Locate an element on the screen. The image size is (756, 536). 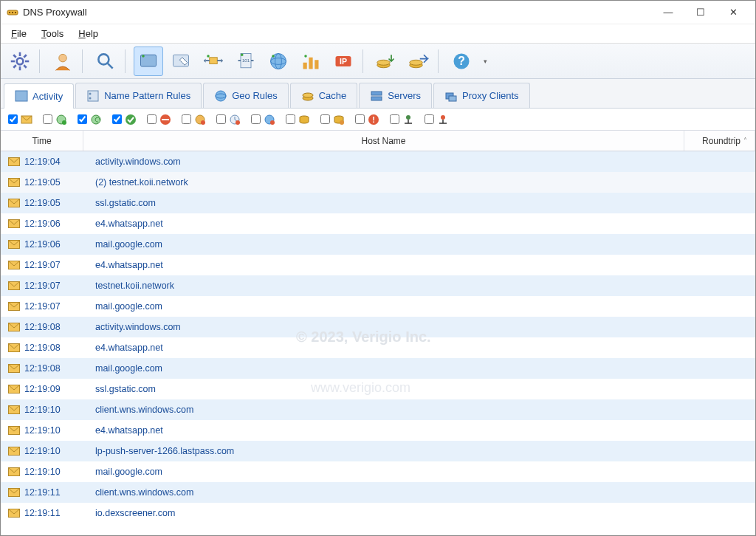
table-row: 12:19:10e4.whatsapp.net is located at coordinates (378, 430).